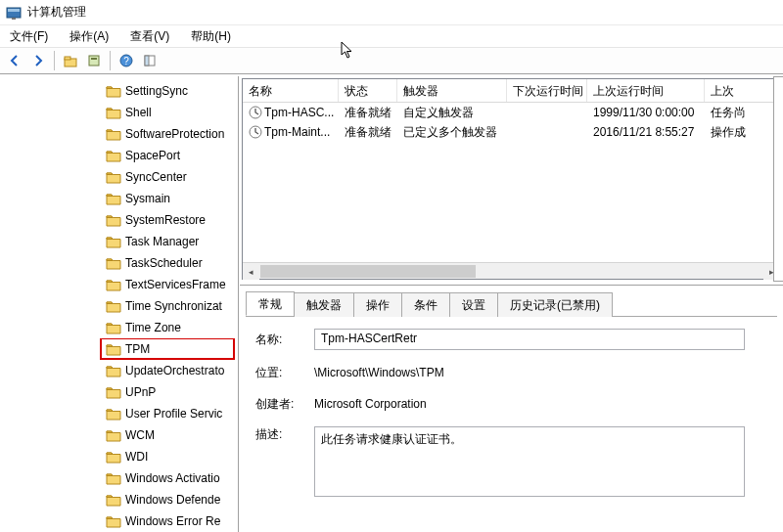 The width and height of the screenshot is (783, 532). I want to click on tab-strip: 常规 触发器 操作 条件 设置 历史记录(已禁用), so click(511, 304).